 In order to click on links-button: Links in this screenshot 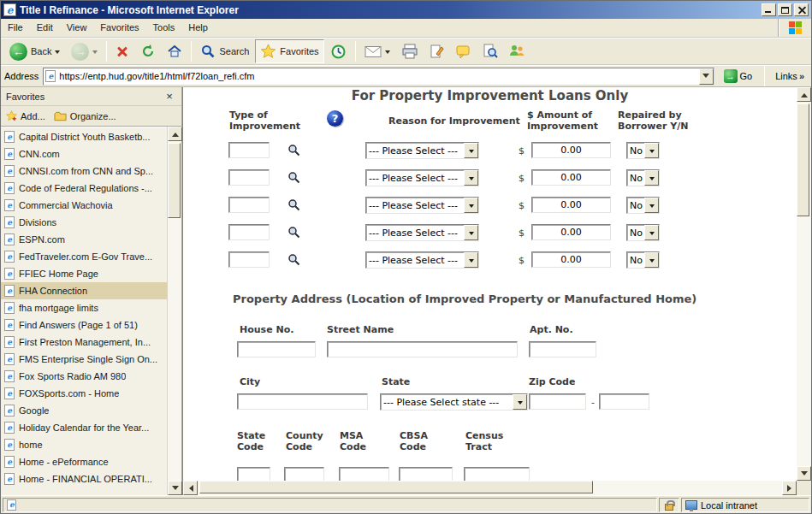, I will do `click(790, 76)`.